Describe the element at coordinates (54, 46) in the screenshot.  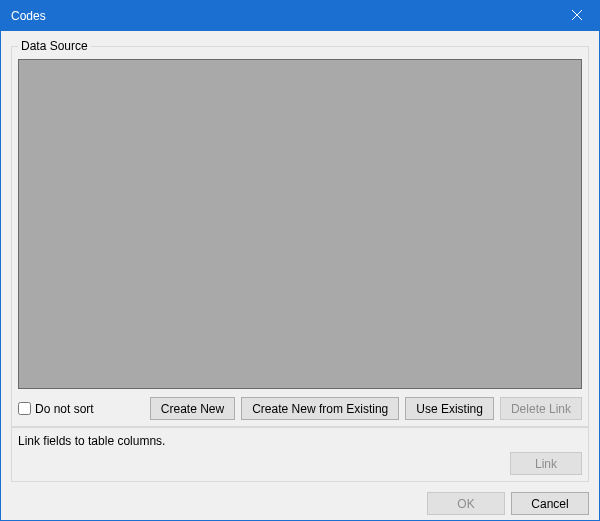
I see `data-source-legend: Data Source` at that location.